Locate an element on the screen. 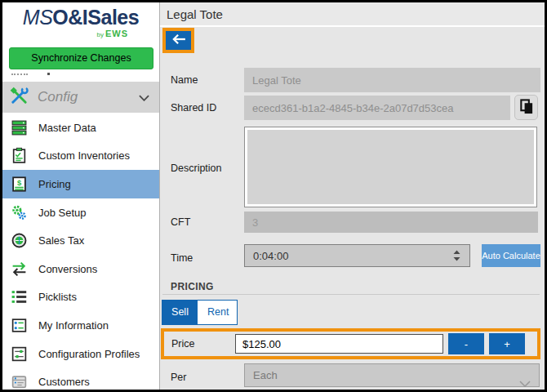  copy-button is located at coordinates (526, 108).